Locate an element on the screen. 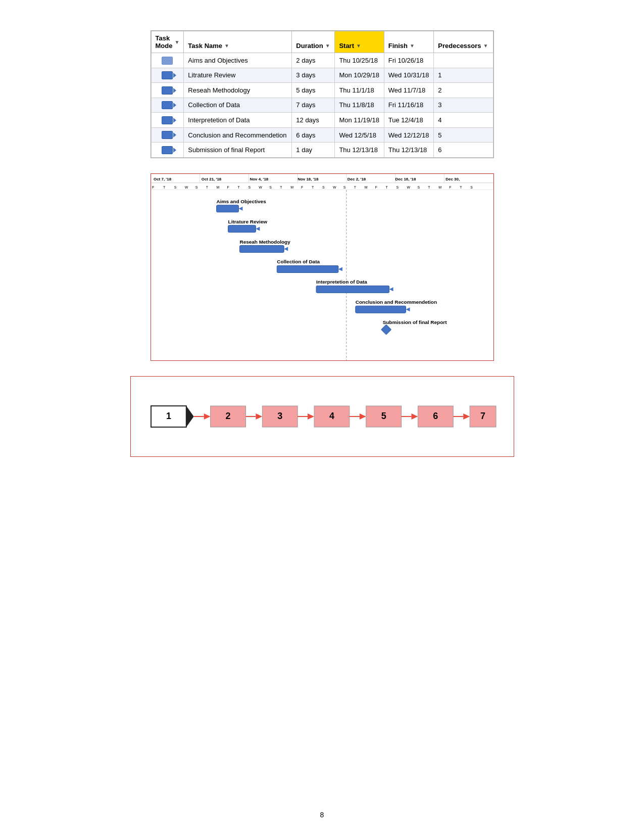 The width and height of the screenshot is (644, 834). duration-cell: 7 days is located at coordinates (313, 105).